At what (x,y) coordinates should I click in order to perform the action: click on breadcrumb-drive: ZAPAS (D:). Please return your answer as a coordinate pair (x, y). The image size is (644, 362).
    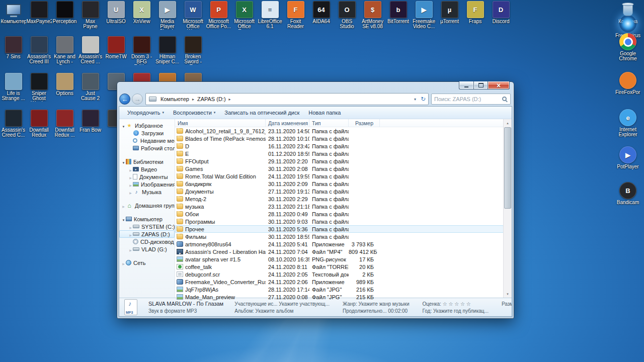
    Looking at the image, I should click on (211, 99).